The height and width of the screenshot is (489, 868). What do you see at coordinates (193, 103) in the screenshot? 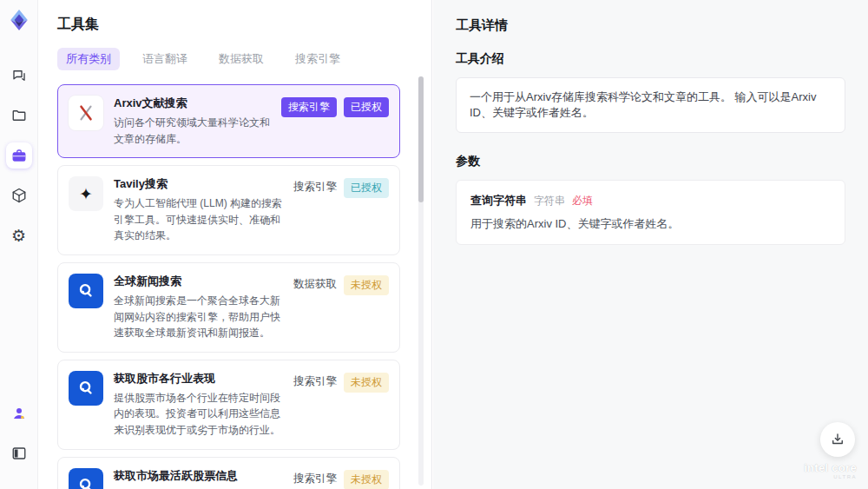
I see `tool-name: Arxiv文献搜索` at bounding box center [193, 103].